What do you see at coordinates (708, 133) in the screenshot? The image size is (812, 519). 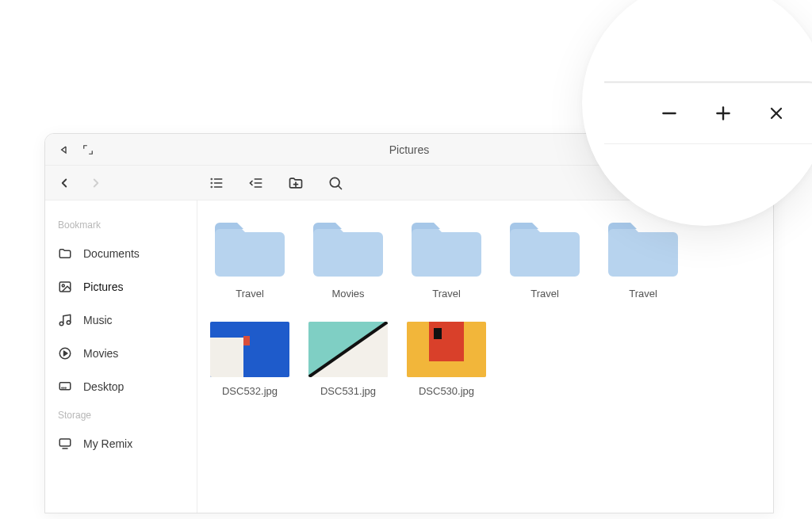 I see `zoom-window-fragment` at bounding box center [708, 133].